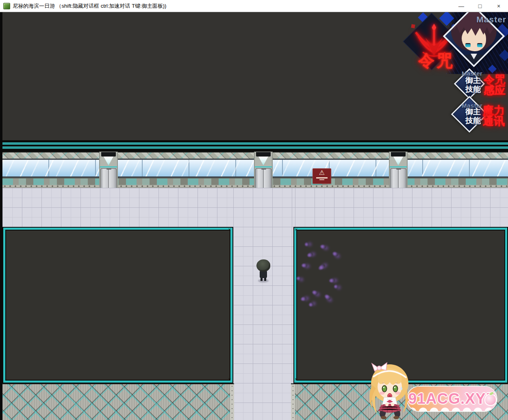  What do you see at coordinates (263, 304) in the screenshot?
I see `floor-corridor` at bounding box center [263, 304].